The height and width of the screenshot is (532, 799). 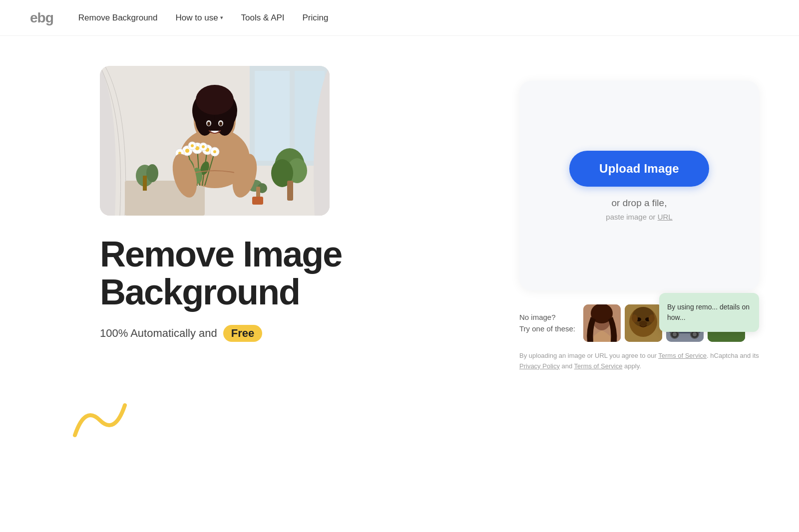 I want to click on chevron-down-icon: ▾, so click(x=222, y=18).